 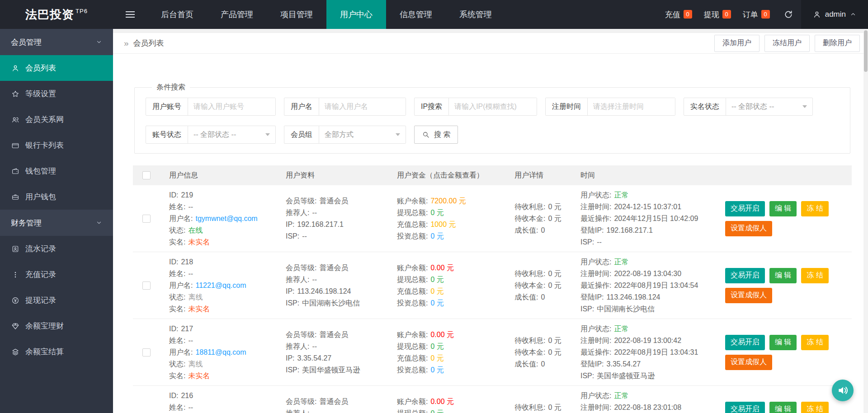 What do you see at coordinates (177, 14) in the screenshot?
I see `nav-item-home: 后台首页` at bounding box center [177, 14].